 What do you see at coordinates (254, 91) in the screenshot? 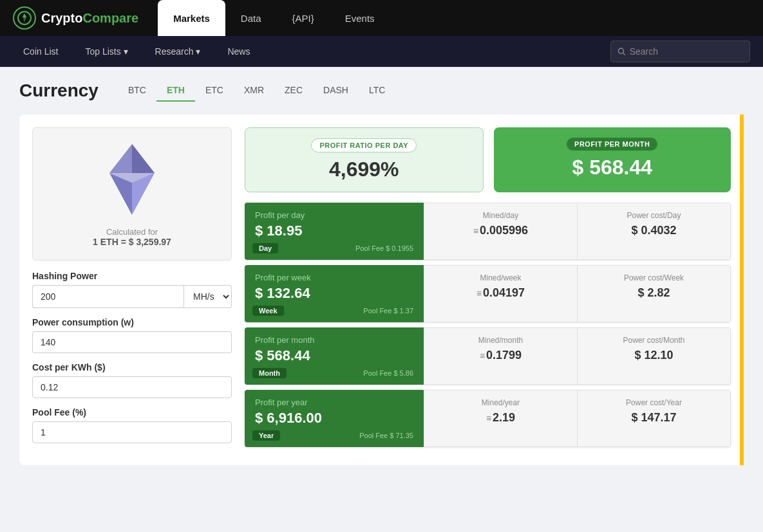
I see `tab-xmr: XMR` at bounding box center [254, 91].